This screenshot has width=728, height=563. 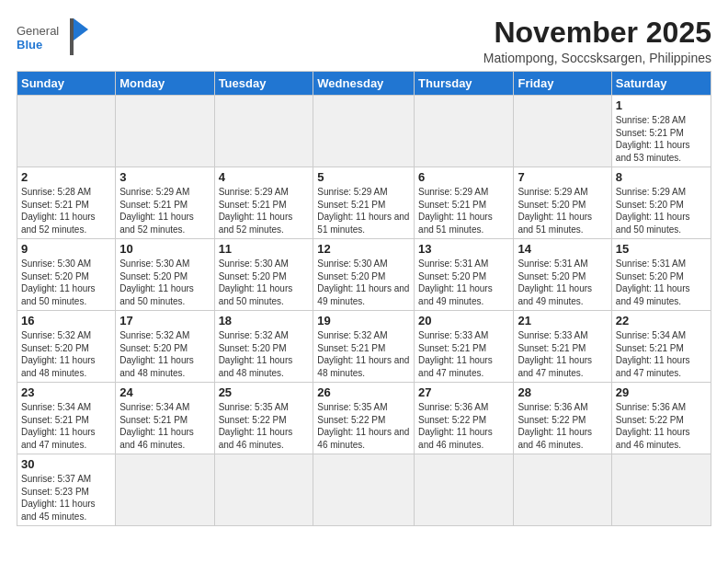 I want to click on day-number: 16, so click(x=66, y=320).